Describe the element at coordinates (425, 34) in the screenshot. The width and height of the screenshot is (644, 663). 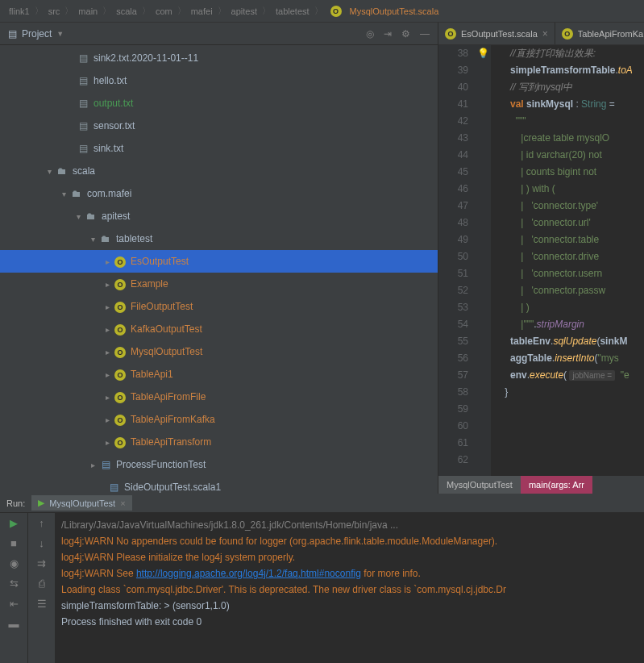
I see `minimize-icon: —` at that location.